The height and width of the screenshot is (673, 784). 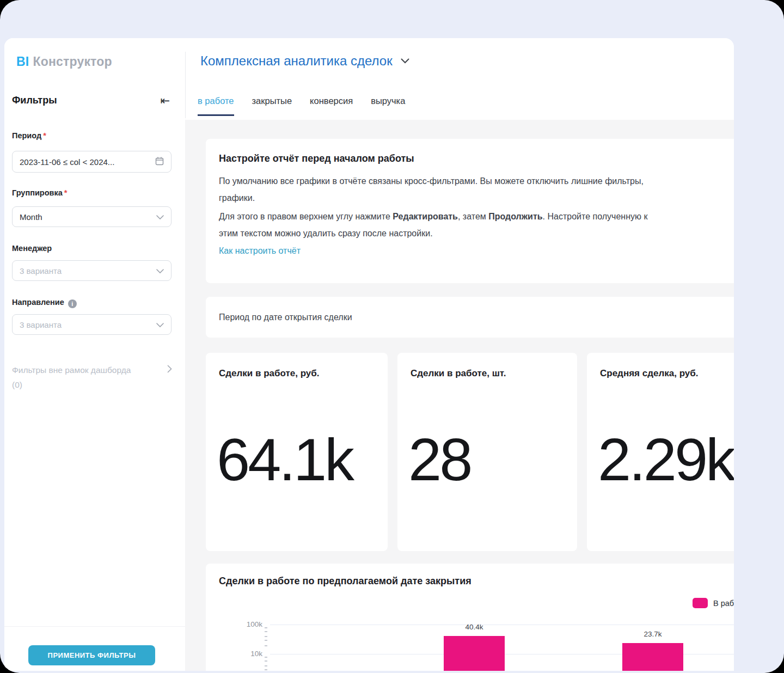 What do you see at coordinates (72, 304) in the screenshot?
I see `info-icon` at bounding box center [72, 304].